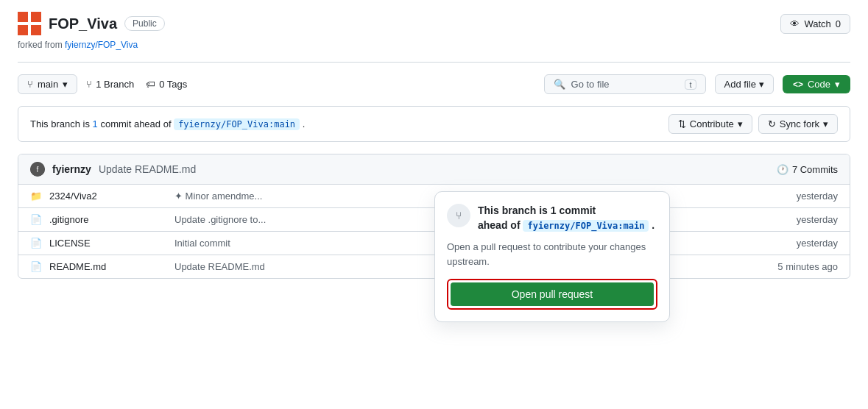 The height and width of the screenshot is (409, 868). Describe the element at coordinates (434, 45) in the screenshot. I see `forked-from: forked from fyiernzy/FOP_Viva` at that location.